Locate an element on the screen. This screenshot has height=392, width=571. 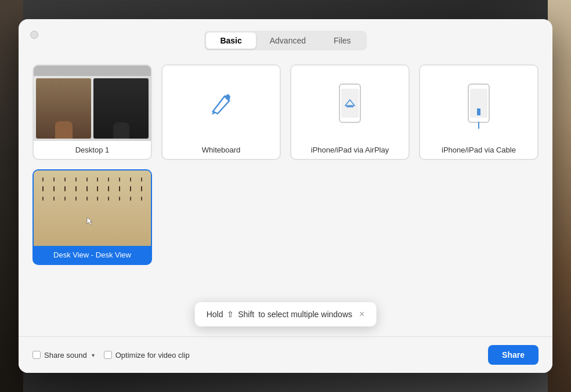
grid-item-desk-view: Desk View - Desk View is located at coordinates (92, 217).